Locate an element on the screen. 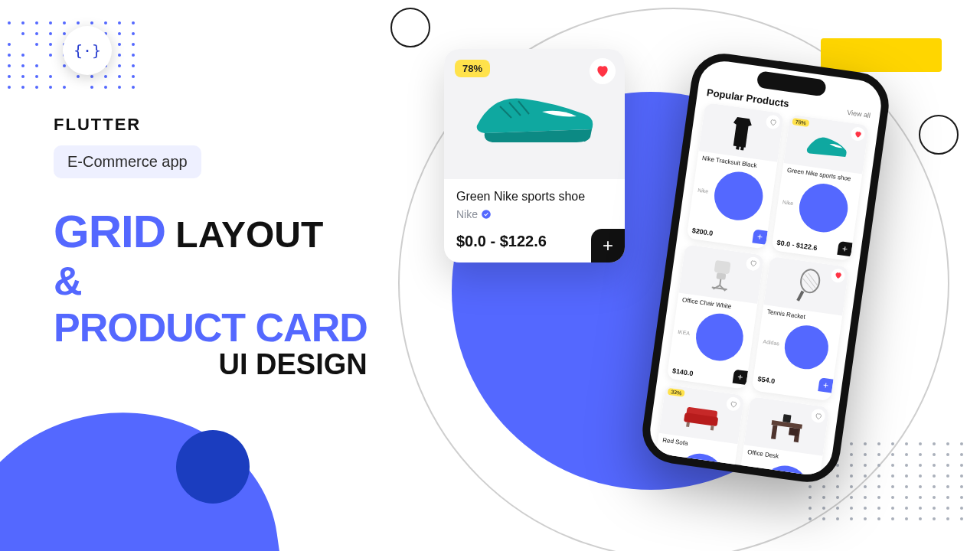  decor-dark-circle is located at coordinates (213, 467).